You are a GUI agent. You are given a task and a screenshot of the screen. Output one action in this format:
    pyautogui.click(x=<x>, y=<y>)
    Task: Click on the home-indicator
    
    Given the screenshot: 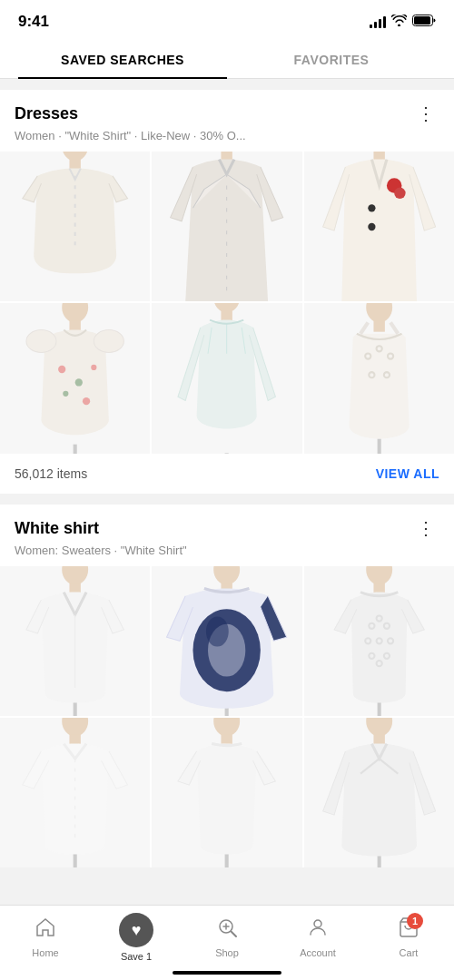 What is the action you would take?
    pyautogui.click(x=227, y=973)
    